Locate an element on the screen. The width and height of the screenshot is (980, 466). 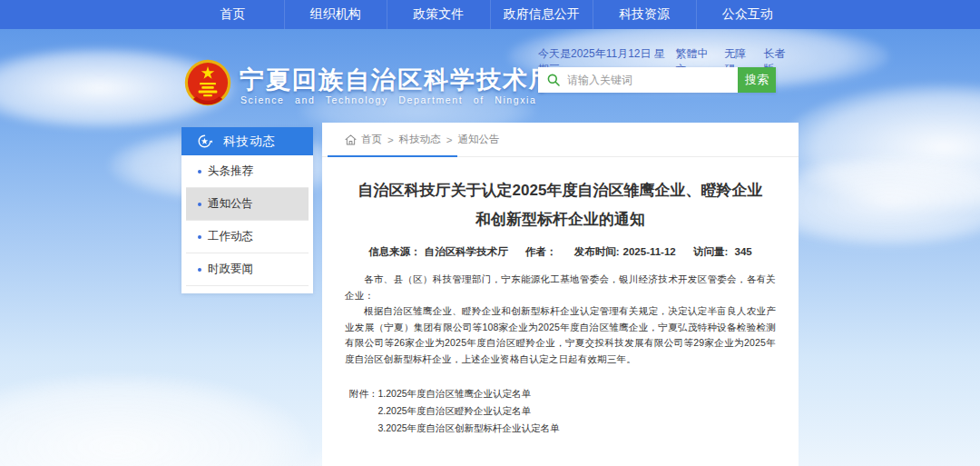
nav-item-public-interaction: 公众互动 is located at coordinates (748, 15).